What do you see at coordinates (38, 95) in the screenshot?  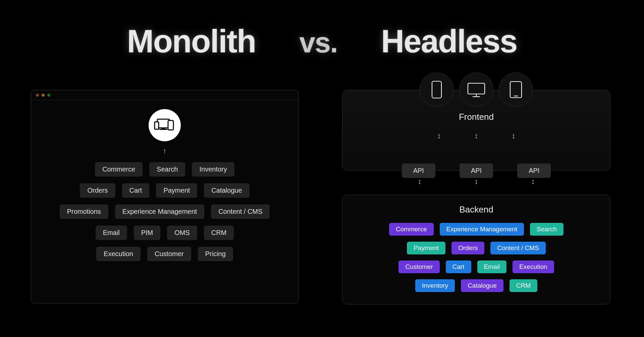 I see `window-close-dot-icon` at bounding box center [38, 95].